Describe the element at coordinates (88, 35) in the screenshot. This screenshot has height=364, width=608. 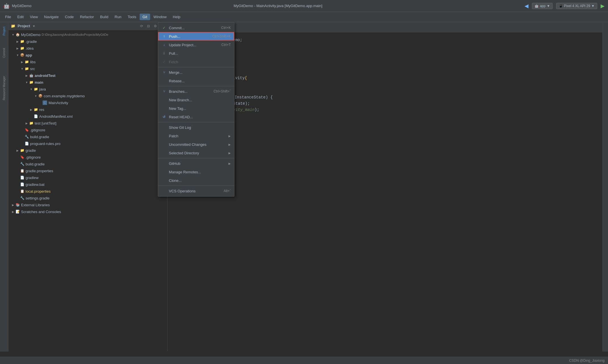
I see `tree-root: ▼ 🏠 MyGitDemo D:\DingJiaxiong\AndroidStu…` at that location.